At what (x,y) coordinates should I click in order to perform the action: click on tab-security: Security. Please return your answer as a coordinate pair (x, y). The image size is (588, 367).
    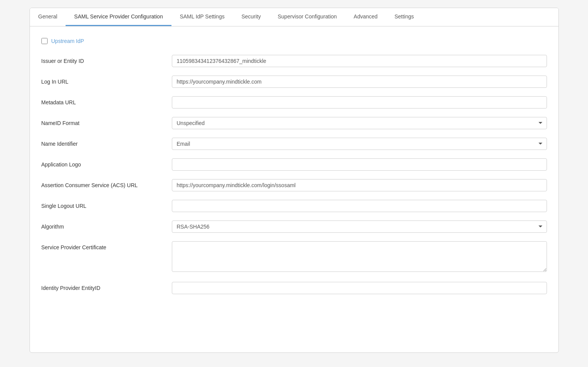
    Looking at the image, I should click on (251, 17).